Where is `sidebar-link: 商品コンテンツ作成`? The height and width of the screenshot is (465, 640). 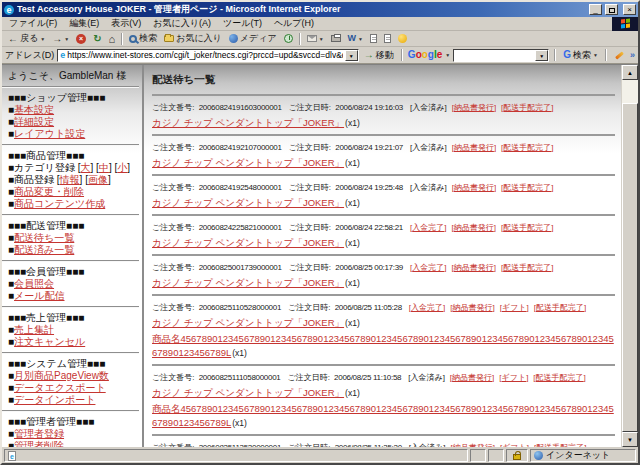
sidebar-link: 商品コンテンツ作成 is located at coordinates (60, 204).